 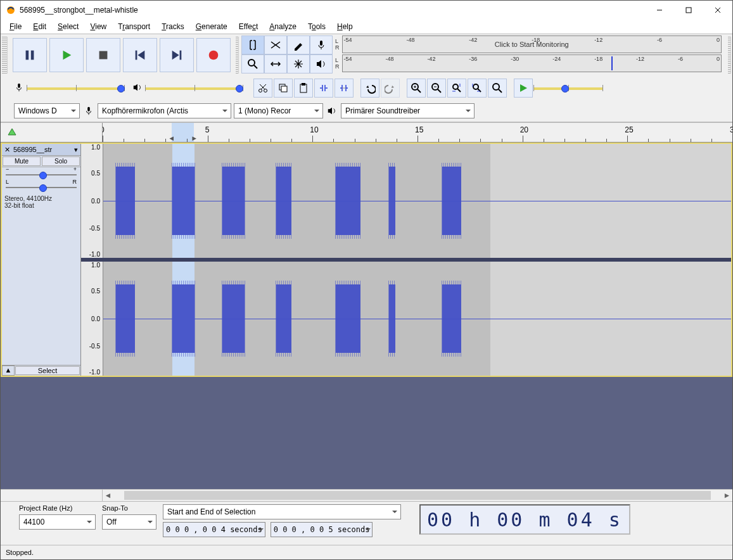 What do you see at coordinates (276, 45) in the screenshot?
I see `envelope-tool` at bounding box center [276, 45].